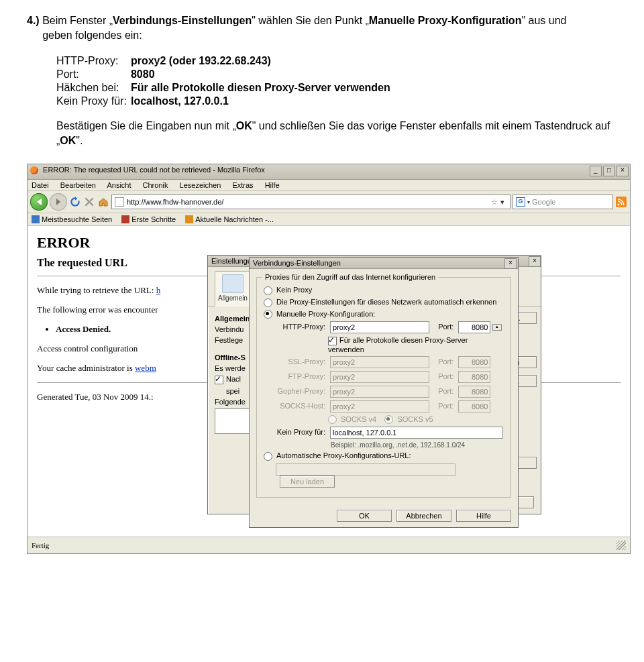  What do you see at coordinates (380, 392) in the screenshot?
I see `gopher-proxy-field: proxy2` at bounding box center [380, 392].